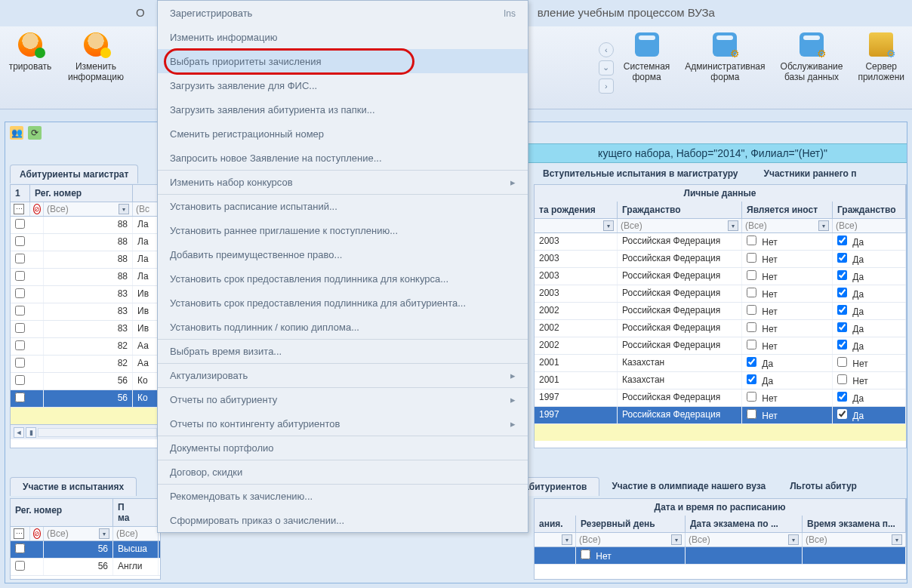 The width and height of the screenshot is (912, 588). Describe the element at coordinates (855, 524) in the screenshot. I see `col-exam-time: Время экзамена п...` at that location.